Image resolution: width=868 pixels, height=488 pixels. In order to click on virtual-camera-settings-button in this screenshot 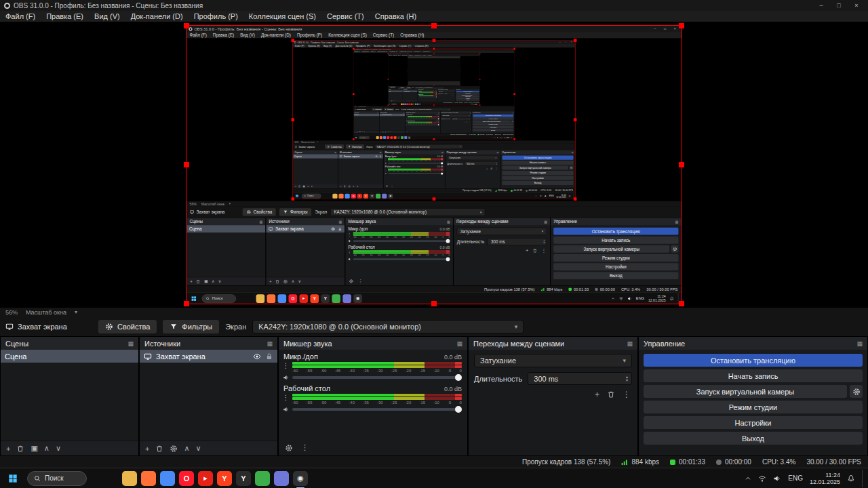, I will do `click(675, 249)`.